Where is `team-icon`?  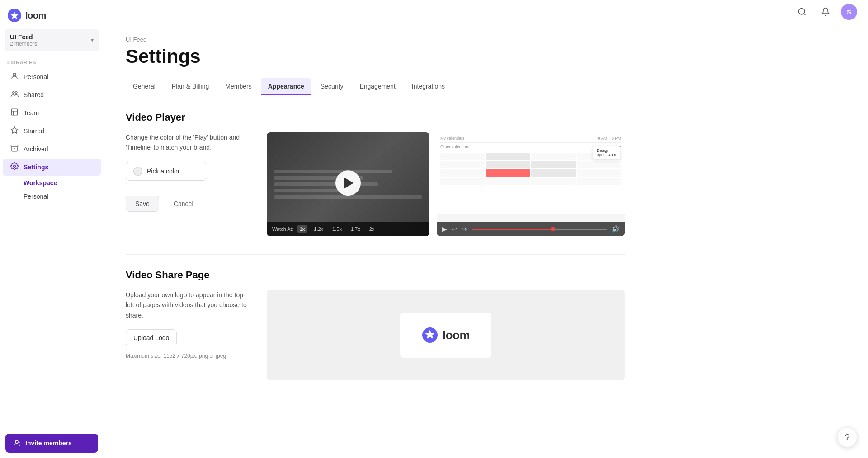 team-icon is located at coordinates (14, 113).